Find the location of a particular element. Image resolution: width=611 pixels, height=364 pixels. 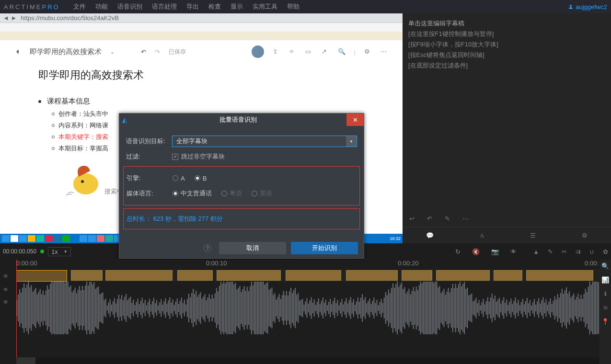

pointer-icon: ▲ is located at coordinates (536, 252).